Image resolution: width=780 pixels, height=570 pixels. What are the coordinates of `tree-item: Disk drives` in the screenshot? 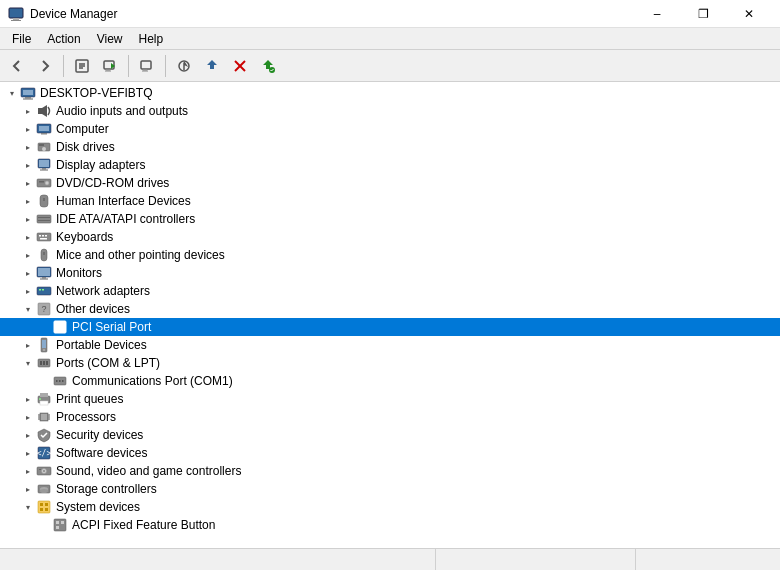 It's located at (390, 147).